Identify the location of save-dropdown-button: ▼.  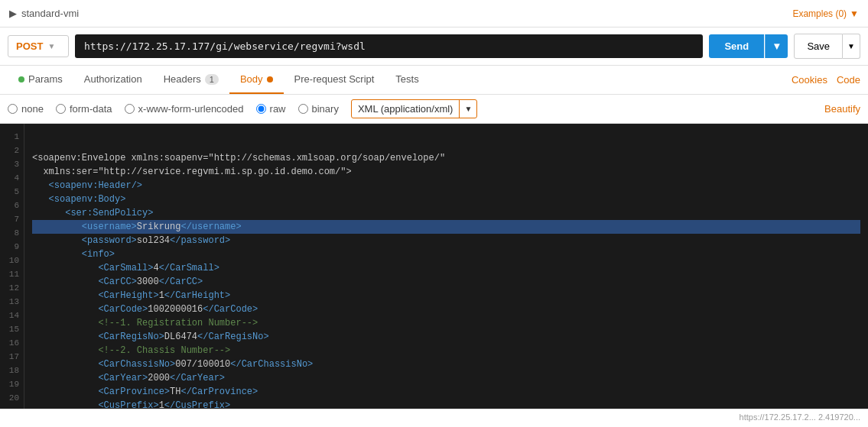
(852, 46).